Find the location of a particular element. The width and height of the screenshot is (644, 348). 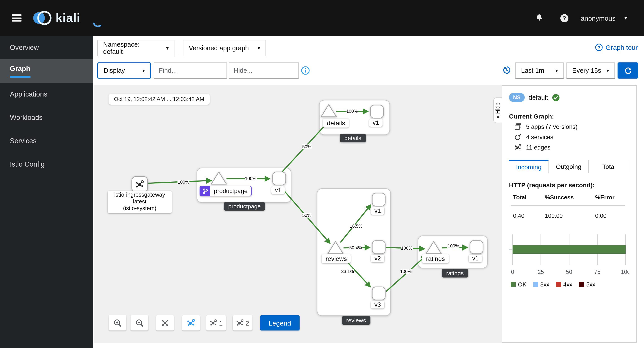

ingressgateway-version: latest is located at coordinates (140, 202).